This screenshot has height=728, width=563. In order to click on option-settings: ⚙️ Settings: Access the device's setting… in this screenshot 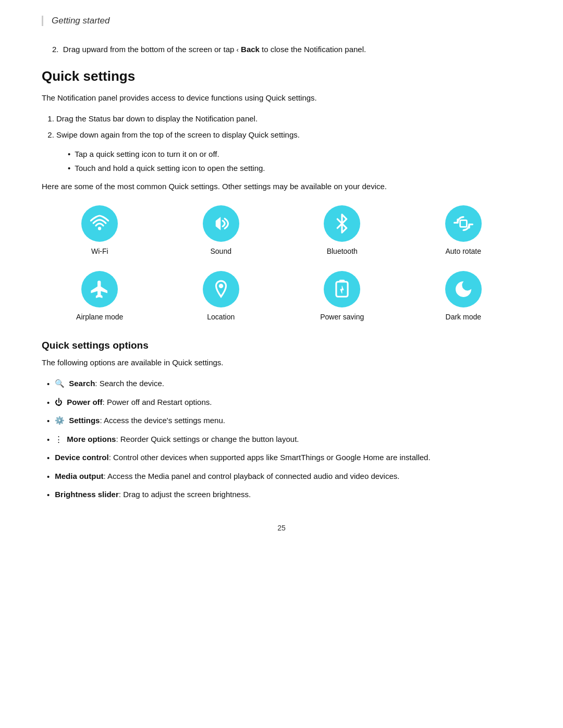, I will do `click(284, 421)`.